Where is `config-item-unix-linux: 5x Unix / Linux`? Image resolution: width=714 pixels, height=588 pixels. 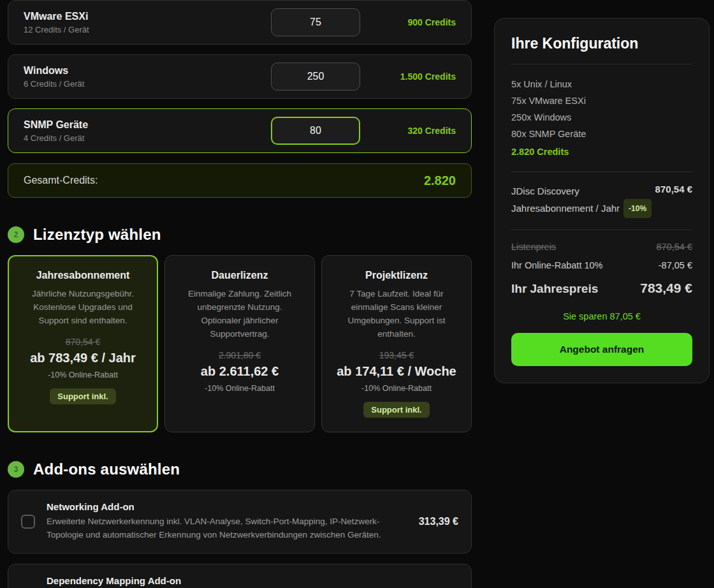
config-item-unix-linux: 5x Unix / Linux is located at coordinates (602, 84).